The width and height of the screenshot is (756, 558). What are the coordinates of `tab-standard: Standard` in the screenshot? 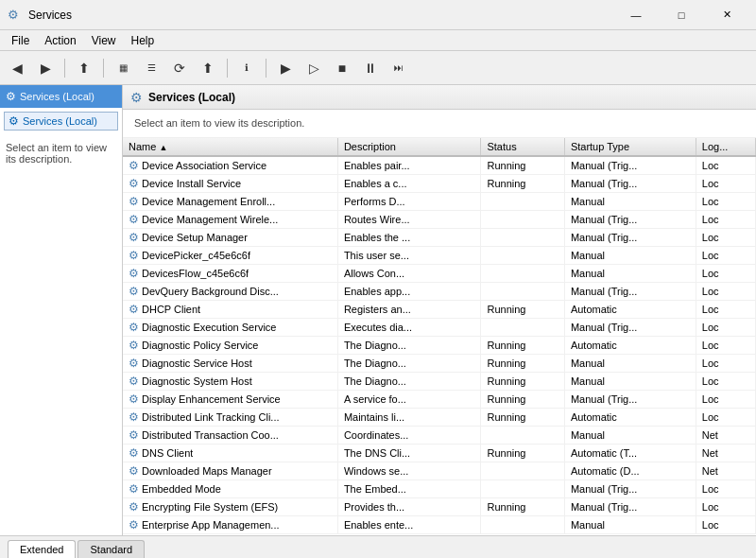 It's located at (112, 549).